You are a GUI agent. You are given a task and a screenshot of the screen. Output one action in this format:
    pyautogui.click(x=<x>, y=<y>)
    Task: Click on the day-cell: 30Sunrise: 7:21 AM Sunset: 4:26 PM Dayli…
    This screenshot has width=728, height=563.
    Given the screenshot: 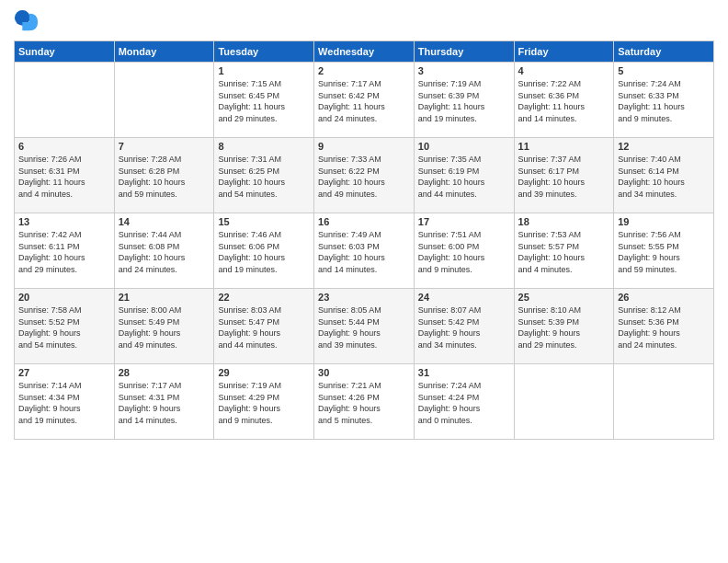 What is the action you would take?
    pyautogui.click(x=364, y=402)
    